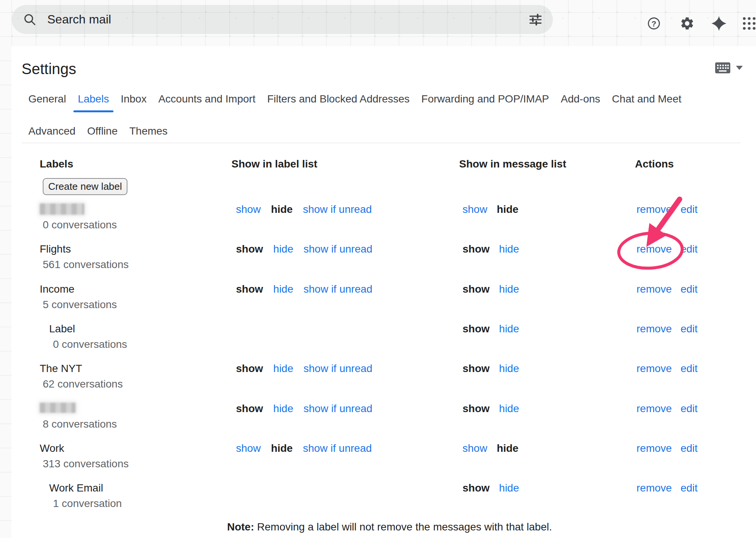 The image size is (756, 538). What do you see at coordinates (687, 23) in the screenshot?
I see `settings-gear-icon` at bounding box center [687, 23].